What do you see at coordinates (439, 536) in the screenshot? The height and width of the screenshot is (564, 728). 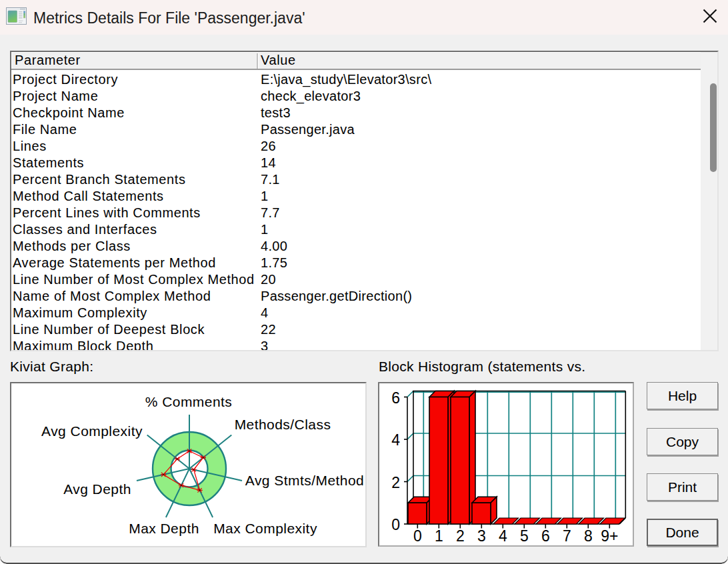 I see `svg-text: 1` at bounding box center [439, 536].